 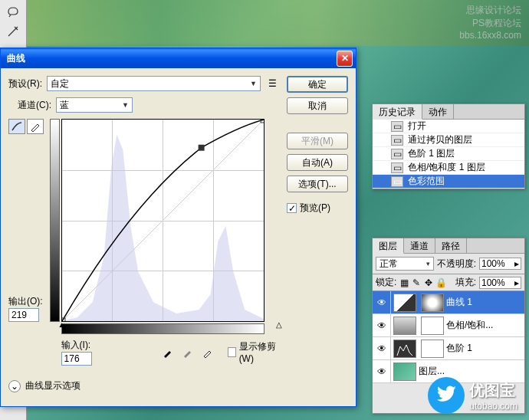 What do you see at coordinates (62, 325) in the screenshot?
I see `black-point-slider: ▲` at bounding box center [62, 325].